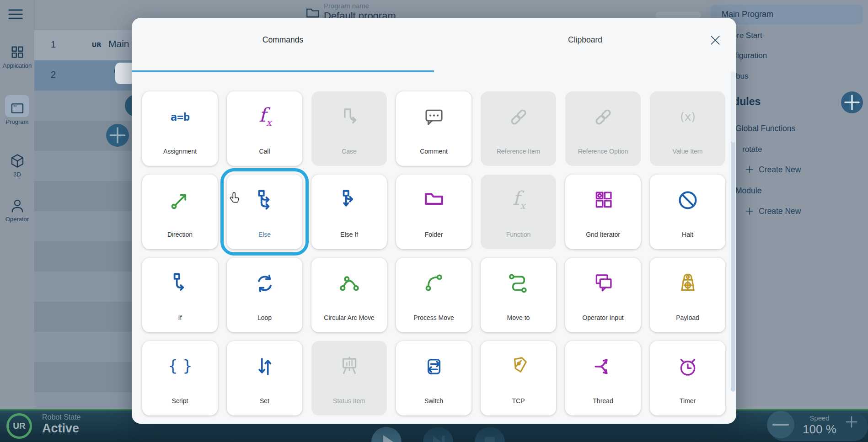 The height and width of the screenshot is (442, 868). Describe the element at coordinates (519, 129) in the screenshot. I see `command-tile-reference-item: Reference Item` at that location.